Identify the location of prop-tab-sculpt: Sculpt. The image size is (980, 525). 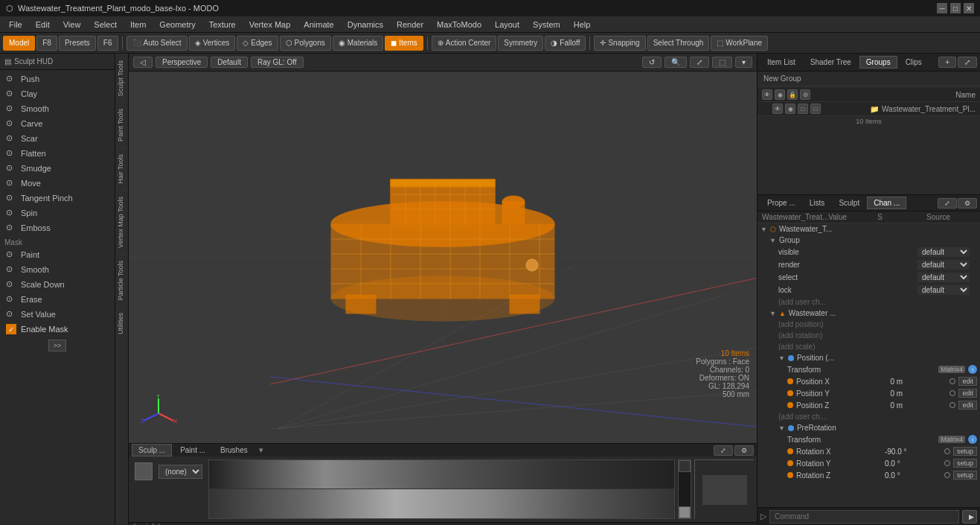
(849, 203).